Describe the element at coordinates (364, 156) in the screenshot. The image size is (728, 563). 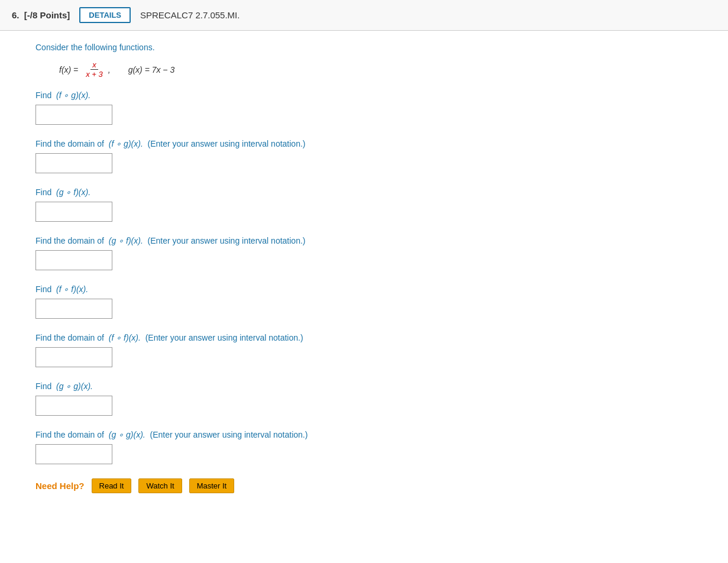
I see `question-block-2: Find the domain of (f ∘ g)(x). (Enter yo…` at that location.